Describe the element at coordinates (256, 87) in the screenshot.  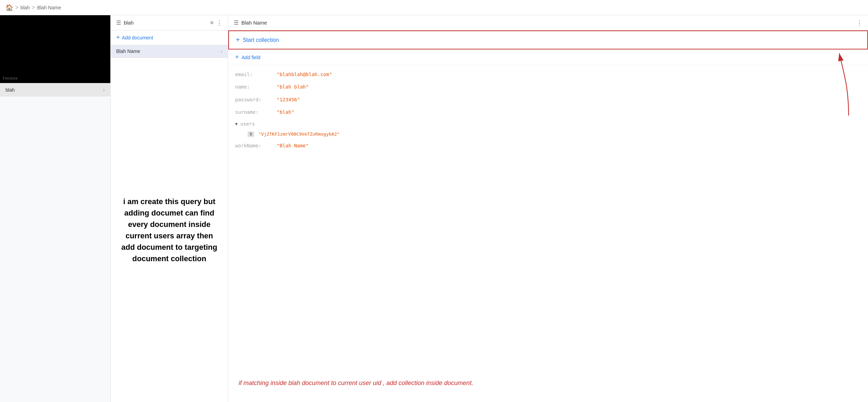
I see `field-key-name: name:` at that location.